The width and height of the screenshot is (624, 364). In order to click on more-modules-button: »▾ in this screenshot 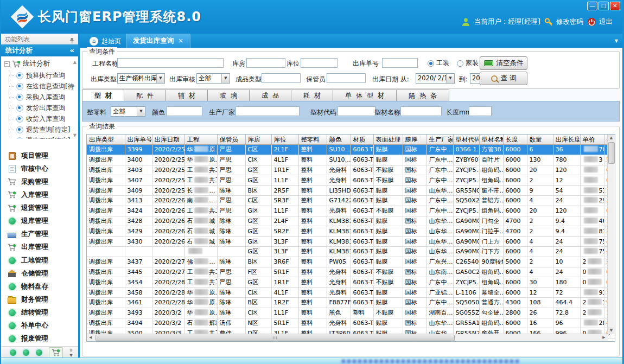, I will do `click(71, 353)`.